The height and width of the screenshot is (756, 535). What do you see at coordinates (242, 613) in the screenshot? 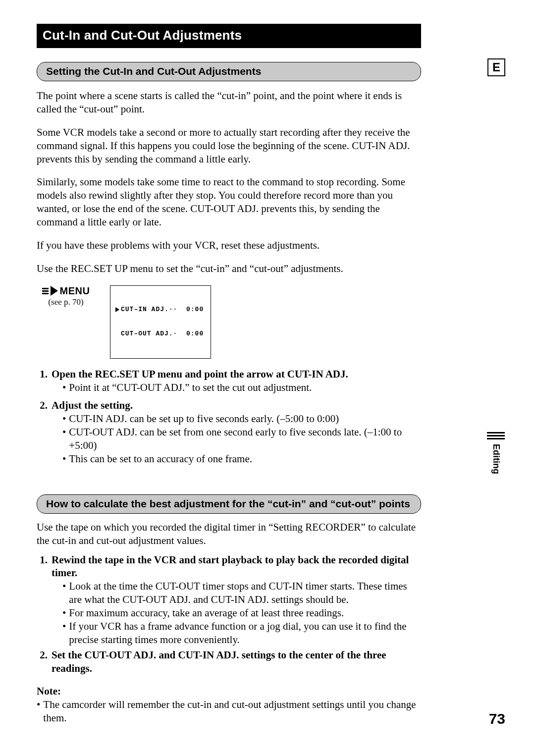
I see `step2-1-bullet: • For maximum accuracy, take an average …` at bounding box center [242, 613].